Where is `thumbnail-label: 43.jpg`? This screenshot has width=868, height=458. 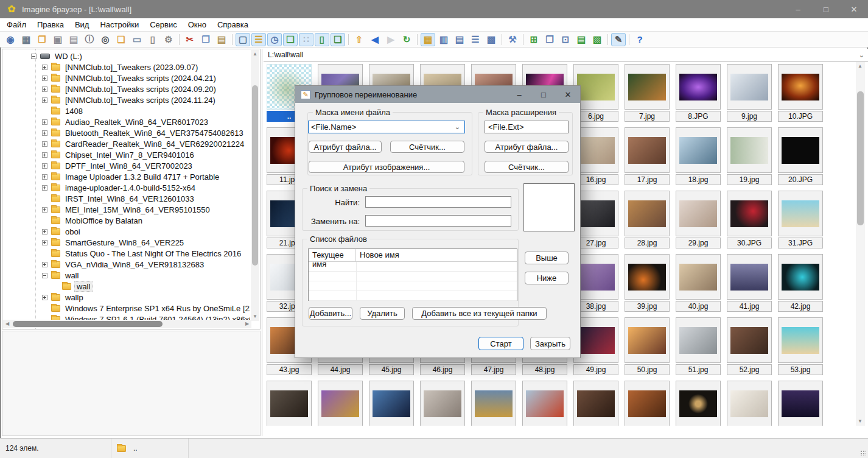
thumbnail-label: 43.jpg is located at coordinates (289, 370).